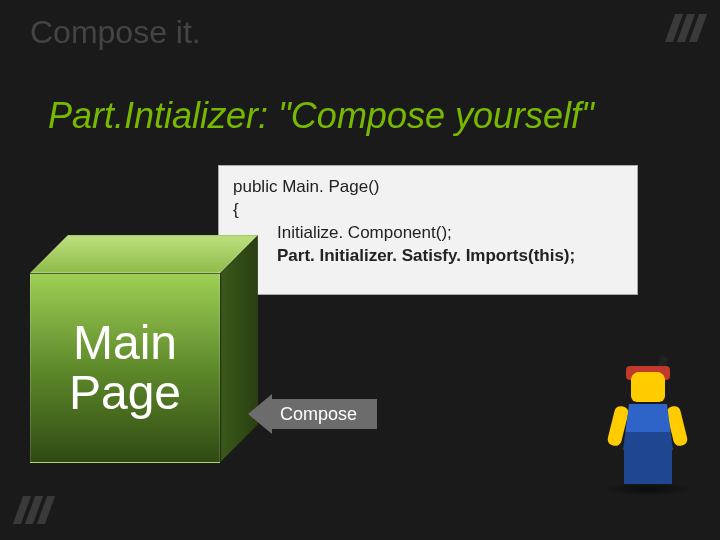  I want to click on code-line: Initialize. Component();, so click(428, 234).